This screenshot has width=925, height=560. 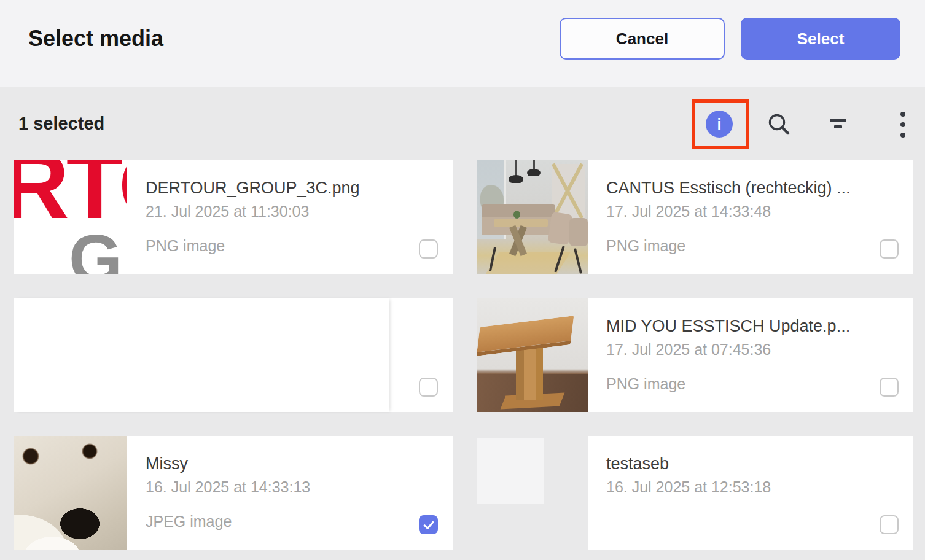 What do you see at coordinates (233, 355) in the screenshot?
I see `media-item-blank` at bounding box center [233, 355].